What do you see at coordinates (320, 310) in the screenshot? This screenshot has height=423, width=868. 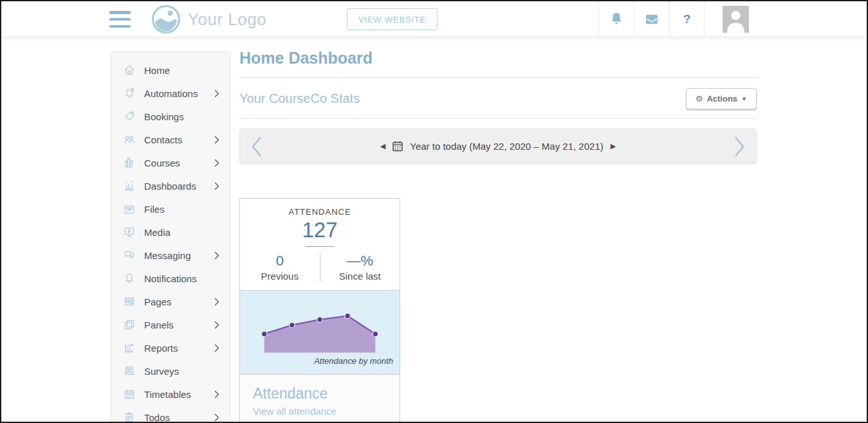 I see `attendance-card: ATTENDANCE 127 0 Previous —% Since last` at bounding box center [320, 310].